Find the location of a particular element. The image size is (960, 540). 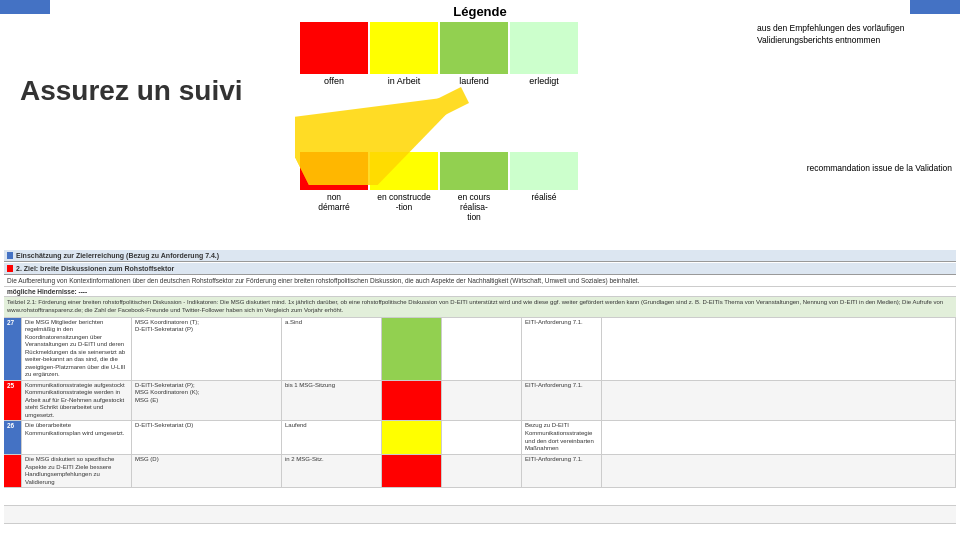

legend-label-erledigt: erledigt is located at coordinates (544, 81).